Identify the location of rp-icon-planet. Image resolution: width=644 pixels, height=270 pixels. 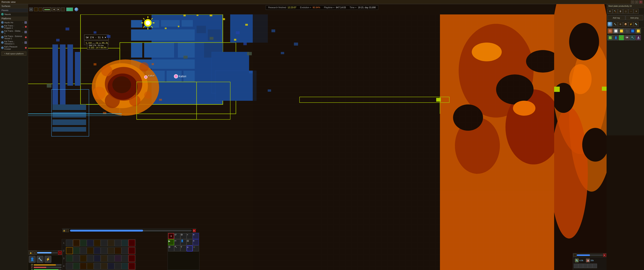
(610, 24).